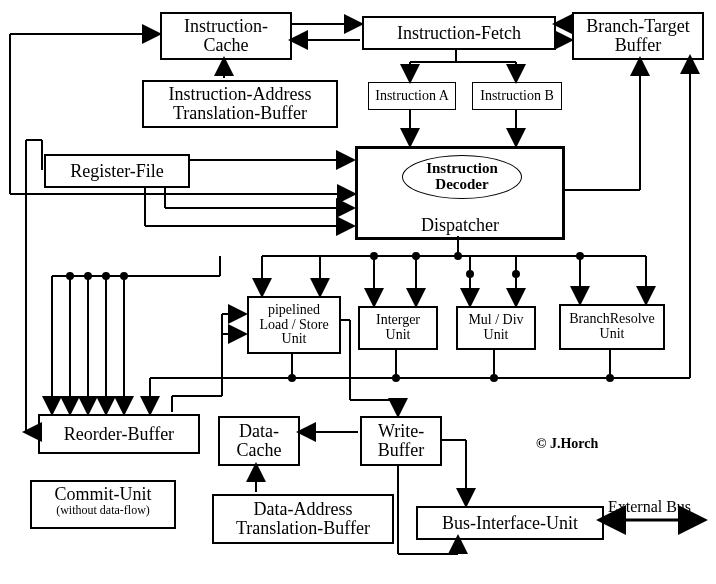  What do you see at coordinates (398, 328) in the screenshot?
I see `integer-unit: Interger Unit` at bounding box center [398, 328].